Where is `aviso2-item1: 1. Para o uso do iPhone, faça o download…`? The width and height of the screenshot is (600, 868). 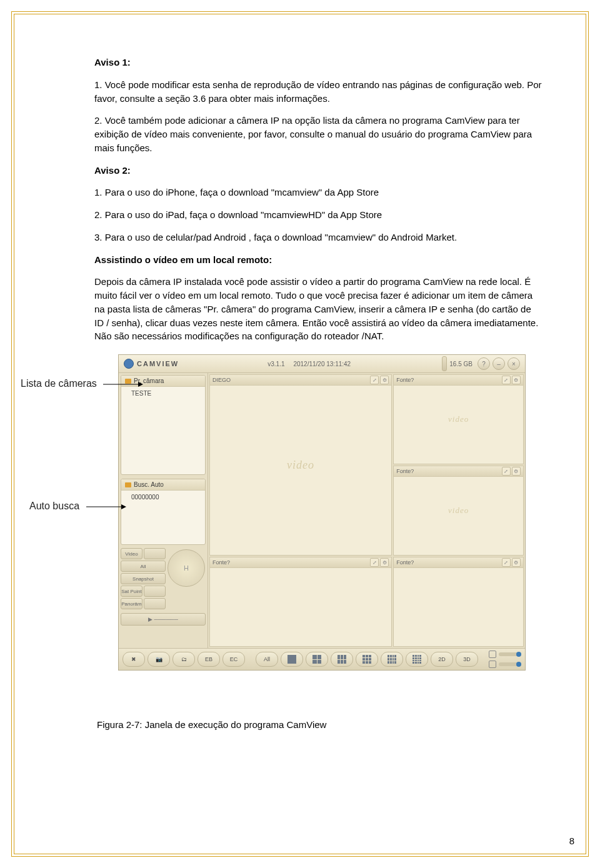
aviso2-item1: 1. Para o uso do iPhone, faça o download… is located at coordinates (318, 192).